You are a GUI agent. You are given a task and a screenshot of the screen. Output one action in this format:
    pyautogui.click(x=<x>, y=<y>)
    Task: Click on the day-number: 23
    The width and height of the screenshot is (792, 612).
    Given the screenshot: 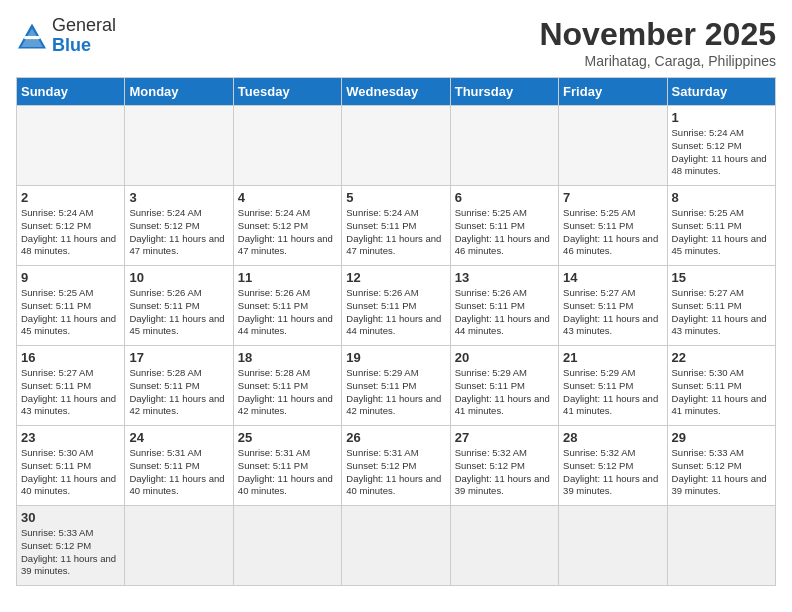 What is the action you would take?
    pyautogui.click(x=70, y=438)
    